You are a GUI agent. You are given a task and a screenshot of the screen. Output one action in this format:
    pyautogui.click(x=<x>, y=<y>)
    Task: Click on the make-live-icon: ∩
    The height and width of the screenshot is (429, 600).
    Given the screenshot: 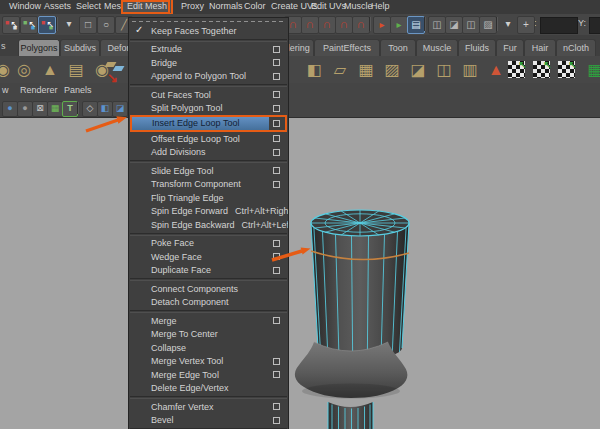 What is the action you would take?
    pyautogui.click(x=361, y=25)
    